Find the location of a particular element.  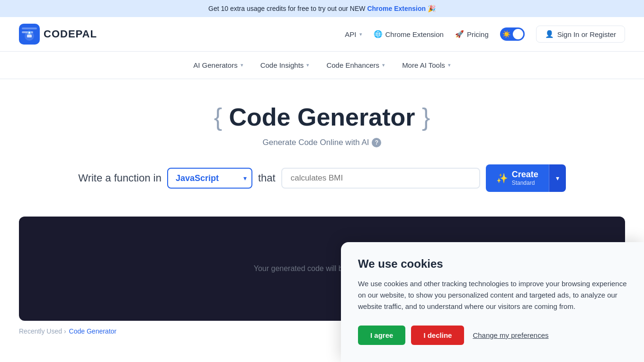

code-enhancers-chevron-icon: ▾ is located at coordinates (384, 65).